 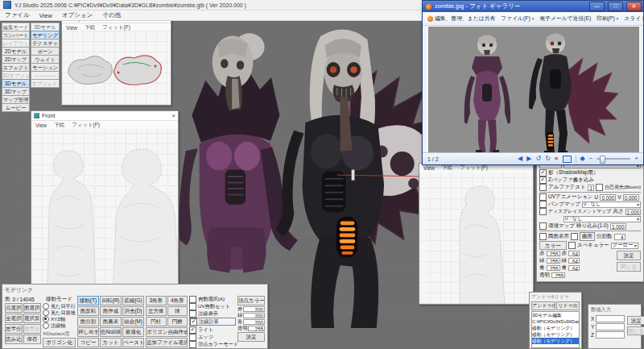 I want to click on sidebar-item-movie: ムービー, so click(x=16, y=108).